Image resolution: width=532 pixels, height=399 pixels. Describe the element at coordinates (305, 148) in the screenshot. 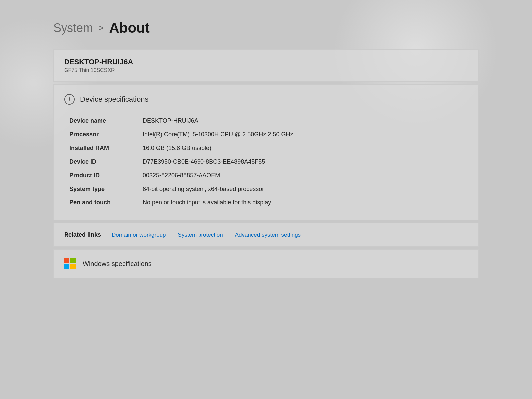

I see `spec-value-2: 16.0 GB (15.8 GB usable)` at that location.